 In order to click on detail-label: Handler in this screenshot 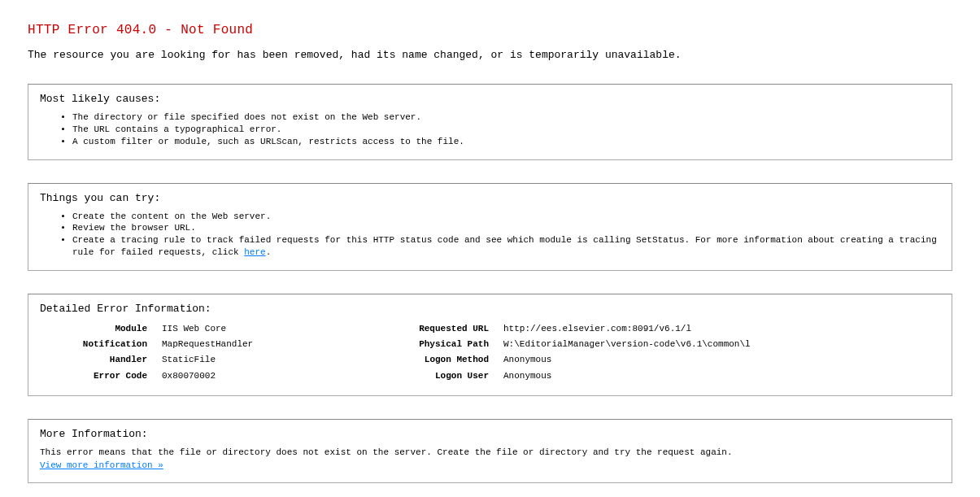, I will do `click(101, 360)`.